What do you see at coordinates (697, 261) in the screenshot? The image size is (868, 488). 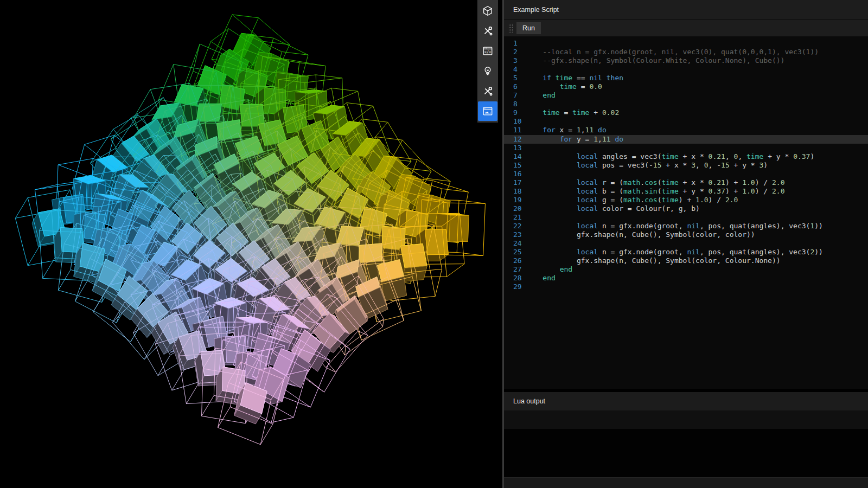 I see `code-line-text: gfx.shape(n, Cube(), Symbol(color, Colou…` at bounding box center [697, 261].